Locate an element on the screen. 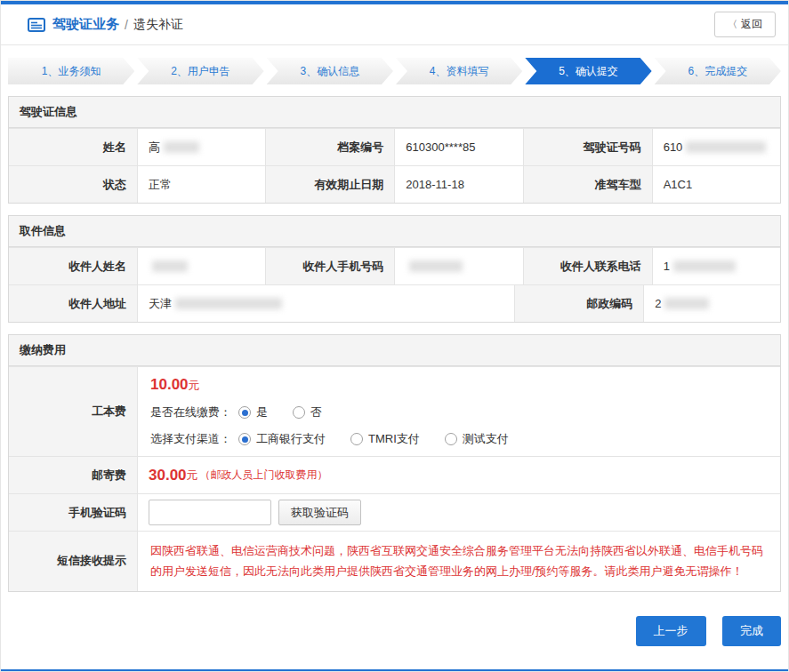 The image size is (789, 672). action-bar: 上一步 完成 is located at coordinates (395, 636).